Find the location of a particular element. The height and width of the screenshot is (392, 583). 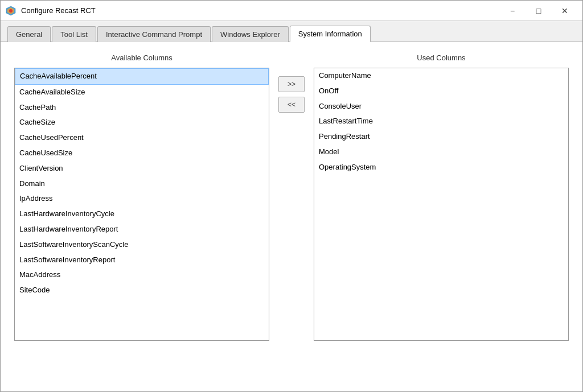

window-controls: − □ ✕ is located at coordinates (539, 11).